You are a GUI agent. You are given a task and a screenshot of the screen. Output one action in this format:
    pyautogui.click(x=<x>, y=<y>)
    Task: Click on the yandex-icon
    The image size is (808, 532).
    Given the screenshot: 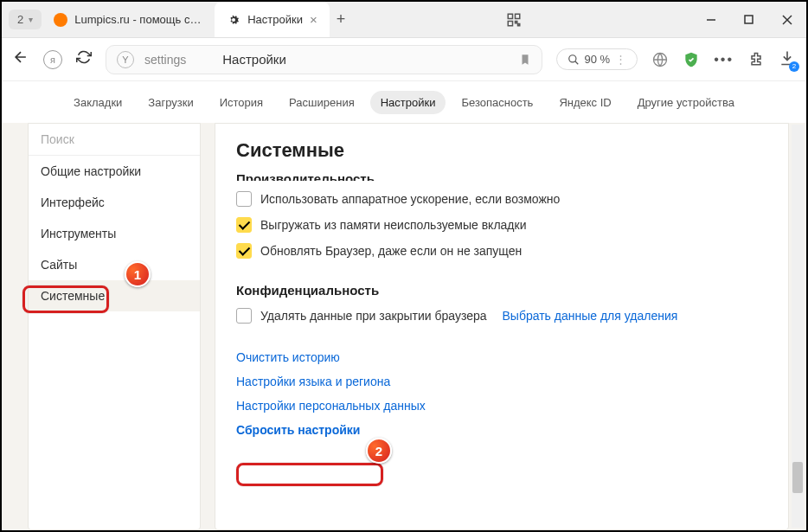 What is the action you would take?
    pyautogui.click(x=53, y=60)
    